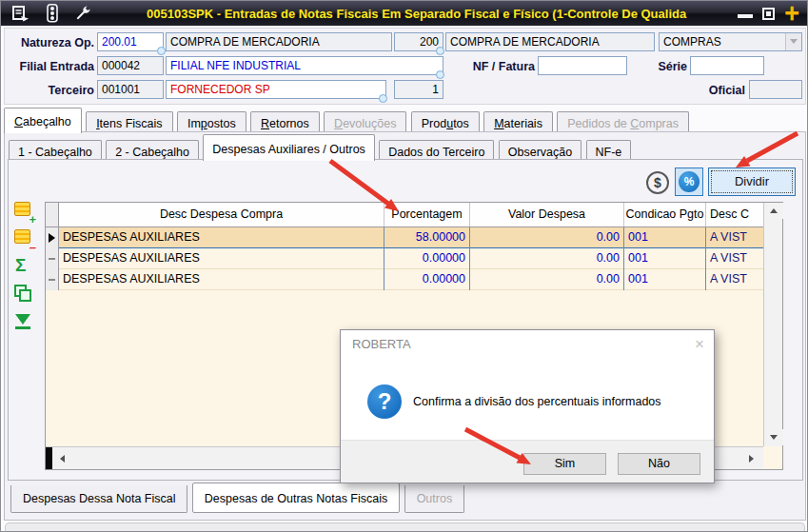 This screenshot has width=808, height=532. What do you see at coordinates (700, 345) in the screenshot?
I see `dialog-close-icon: ×` at bounding box center [700, 345].